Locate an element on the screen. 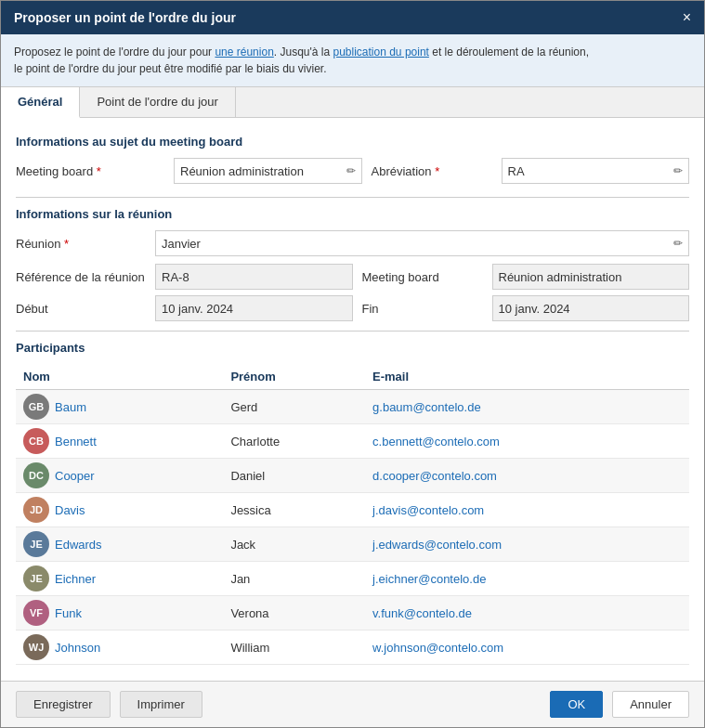 This screenshot has width=705, height=728. reunion-value: Janvier is located at coordinates (181, 243).